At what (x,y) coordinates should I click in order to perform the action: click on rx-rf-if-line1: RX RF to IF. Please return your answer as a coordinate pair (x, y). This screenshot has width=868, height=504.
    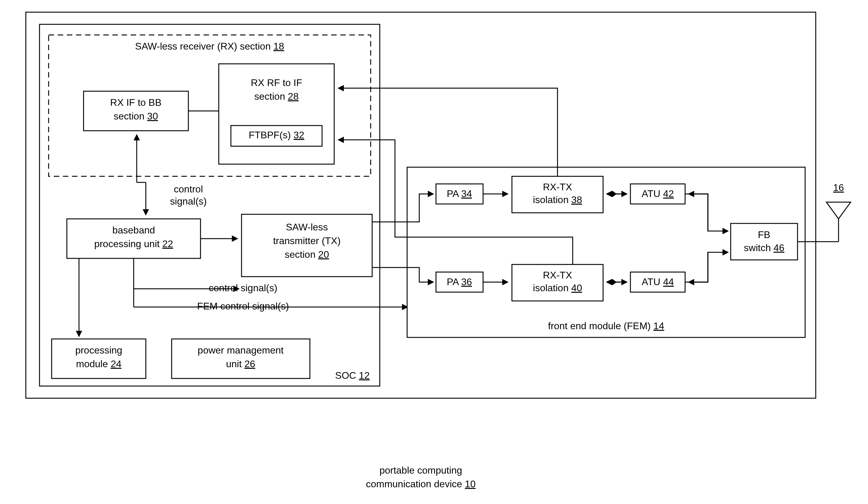
    Looking at the image, I should click on (277, 83).